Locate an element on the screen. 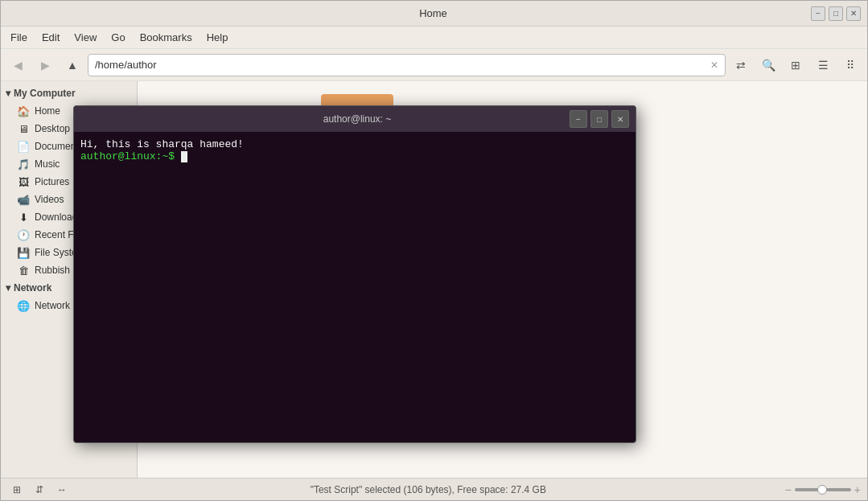 The width and height of the screenshot is (868, 501). documents-icon: 📄 is located at coordinates (23, 146).